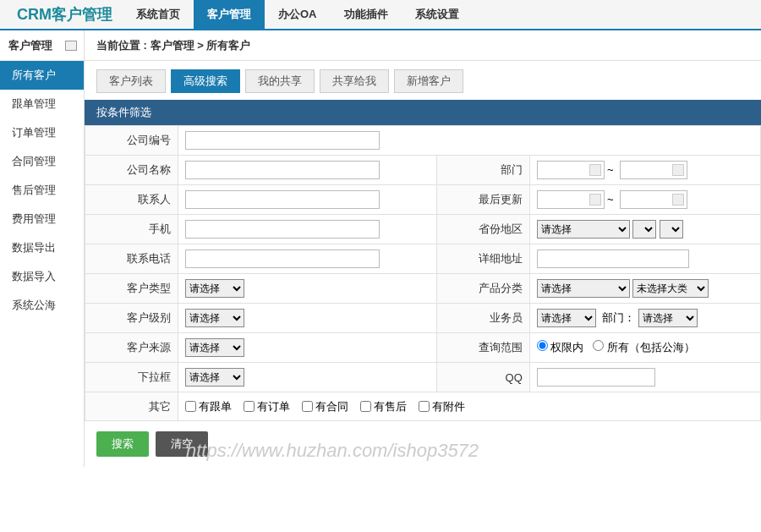 This screenshot has height=532, width=761. Describe the element at coordinates (423, 46) in the screenshot. I see `breadcrumb: 当前位置 : 客户管理 > 所有客户` at that location.